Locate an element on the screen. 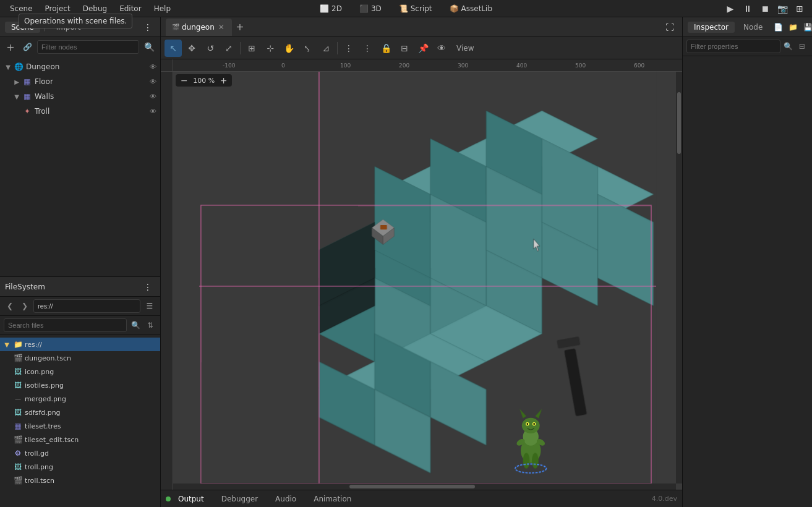 The image size is (812, 507). scrollbar-v-thumb is located at coordinates (679, 123).